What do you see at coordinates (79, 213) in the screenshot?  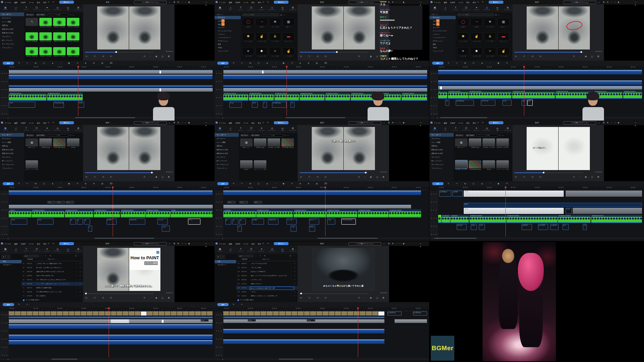 I see `clip-green: CP 2026-04-17 23-01-43` at bounding box center [79, 213].